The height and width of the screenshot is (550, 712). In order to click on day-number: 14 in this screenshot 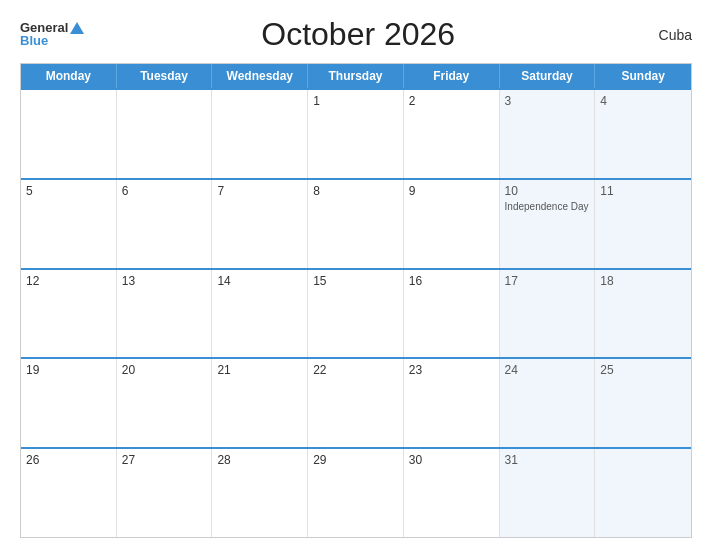, I will do `click(260, 281)`.